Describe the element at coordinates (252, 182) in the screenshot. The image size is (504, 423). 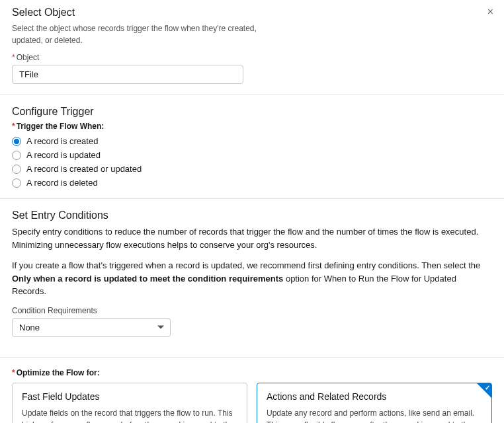
I see `radio-option-deleted: A record is deleted` at that location.